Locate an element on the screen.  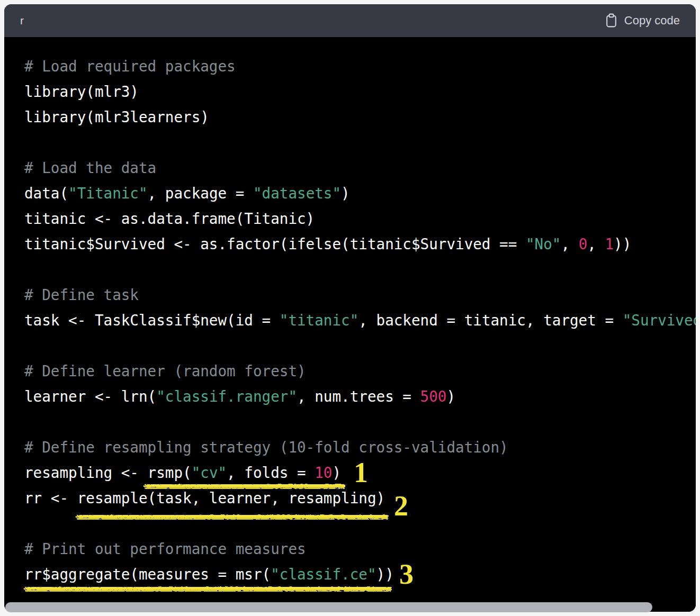
code-token: "datasets" is located at coordinates (297, 194).